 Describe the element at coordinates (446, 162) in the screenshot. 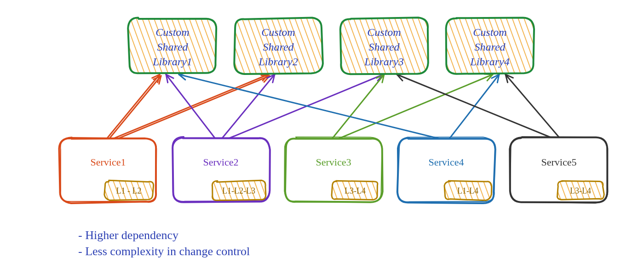

I see `service-svc4-label: Service4` at that location.